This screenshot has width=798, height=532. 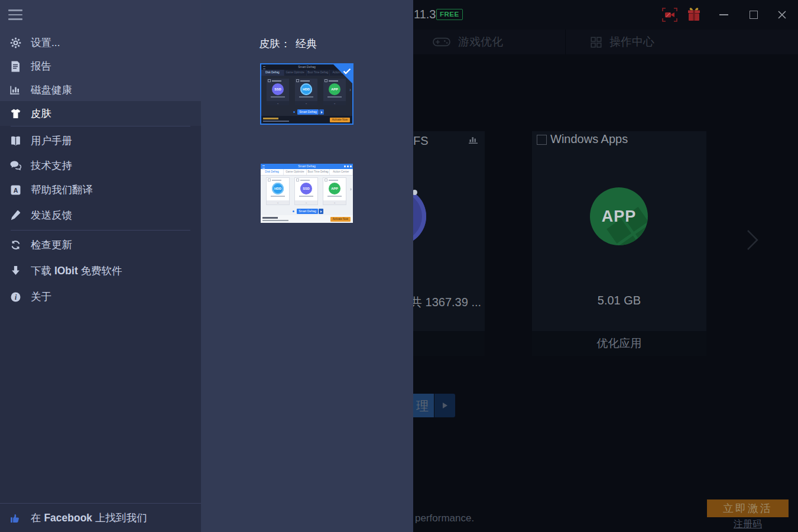 I want to click on tab-game-optimize: 游戏优化, so click(x=468, y=42).